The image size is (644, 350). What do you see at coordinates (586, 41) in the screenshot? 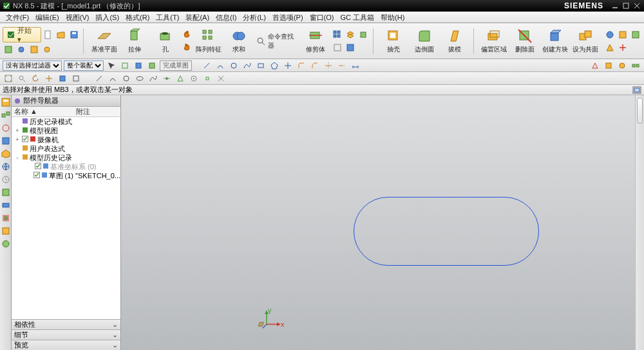
I see `make-coplanar-button: 设为共面` at bounding box center [586, 41].